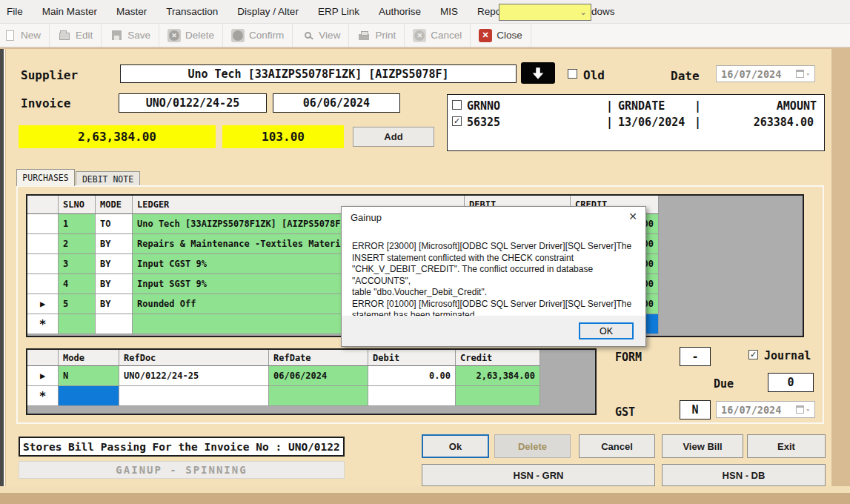  What do you see at coordinates (31, 36) in the screenshot?
I see `new-label: New` at bounding box center [31, 36].